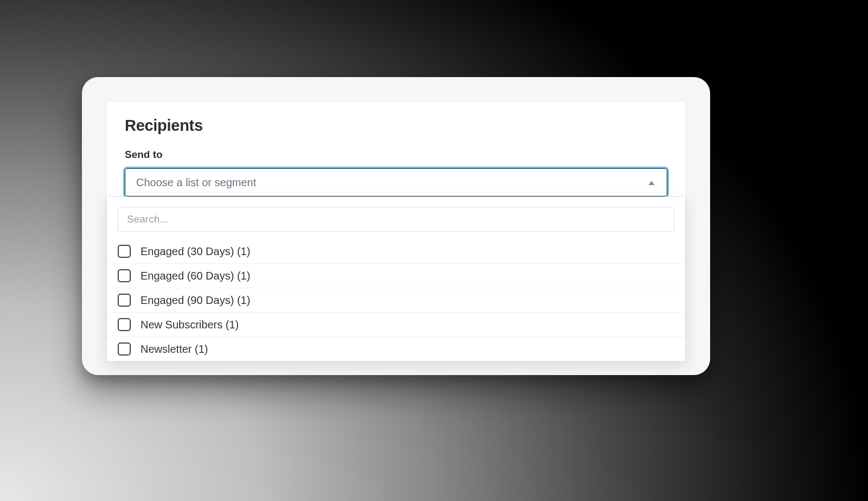  What do you see at coordinates (195, 300) in the screenshot?
I see `option-label: Engaged (90 Days) (1)` at bounding box center [195, 300].